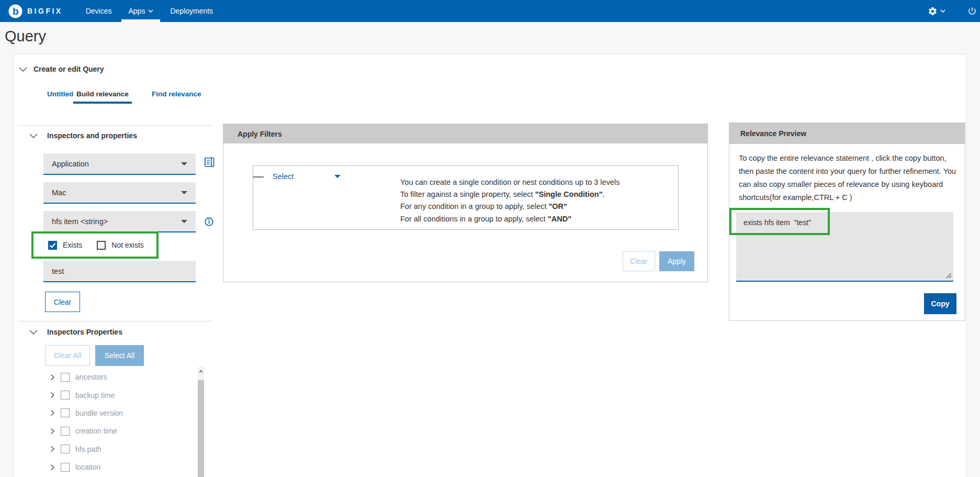 Image resolution: width=980 pixels, height=477 pixels. Describe the element at coordinates (69, 69) in the screenshot. I see `section-title: Create or edit Query` at that location.